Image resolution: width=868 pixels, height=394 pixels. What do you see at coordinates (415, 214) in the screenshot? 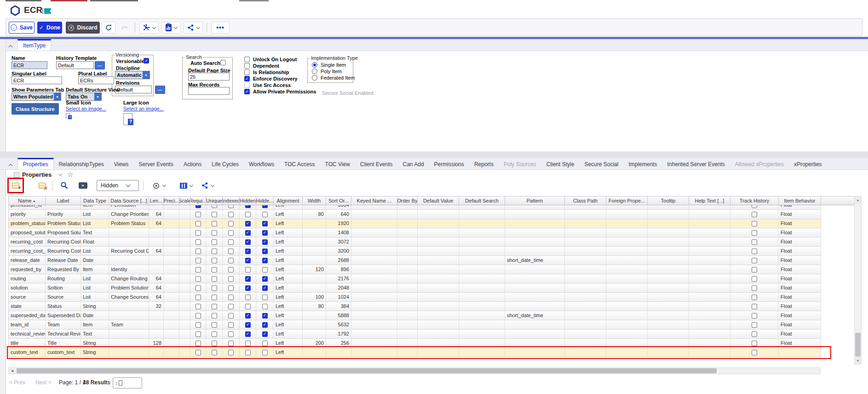
I see `property-row-priority: priorityPriorityListChange Priorities64L…` at bounding box center [415, 214].